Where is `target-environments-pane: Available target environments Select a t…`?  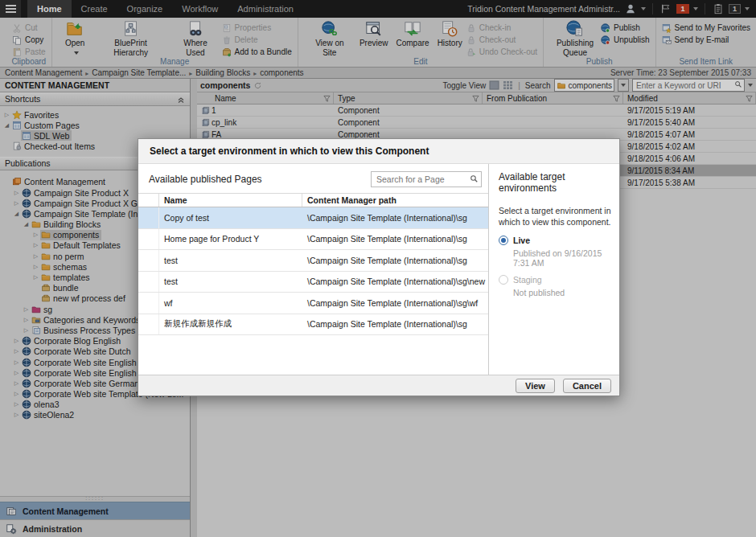 target-environments-pane: Available target environments Select a t… is located at coordinates (554, 269).